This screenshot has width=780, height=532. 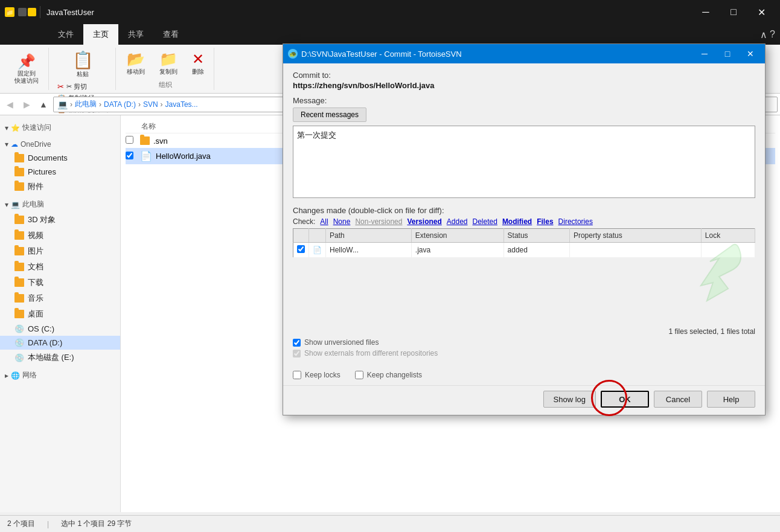 What do you see at coordinates (151, 104) in the screenshot?
I see `breadcrumb-svn: SVN` at bounding box center [151, 104].